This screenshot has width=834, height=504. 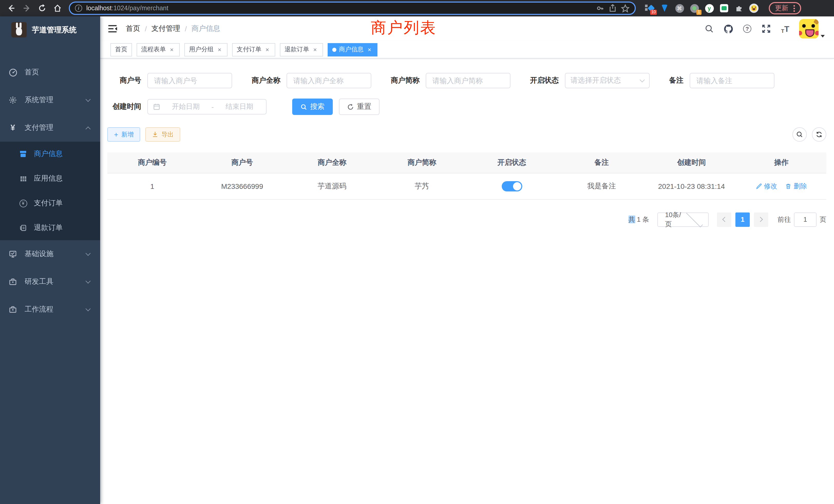 What do you see at coordinates (724, 8) in the screenshot?
I see `chat-extension-icon` at bounding box center [724, 8].